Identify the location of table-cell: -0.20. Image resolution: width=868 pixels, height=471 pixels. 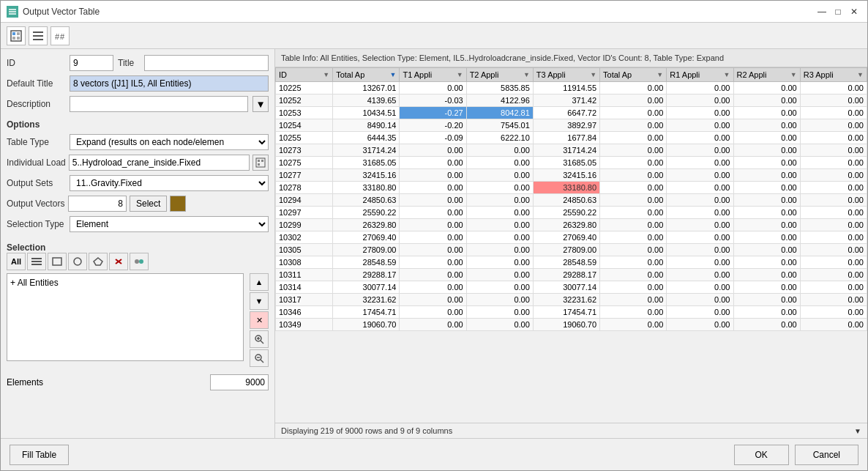
(433, 126).